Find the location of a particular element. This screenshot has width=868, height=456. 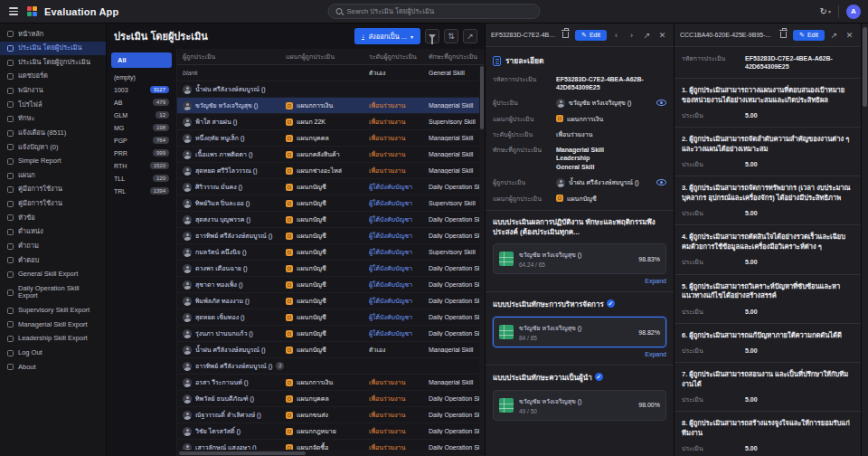

assessment-card: ขวัญชัย หวังเจริญสุข ()49 / 5098.00% is located at coordinates (580, 405).